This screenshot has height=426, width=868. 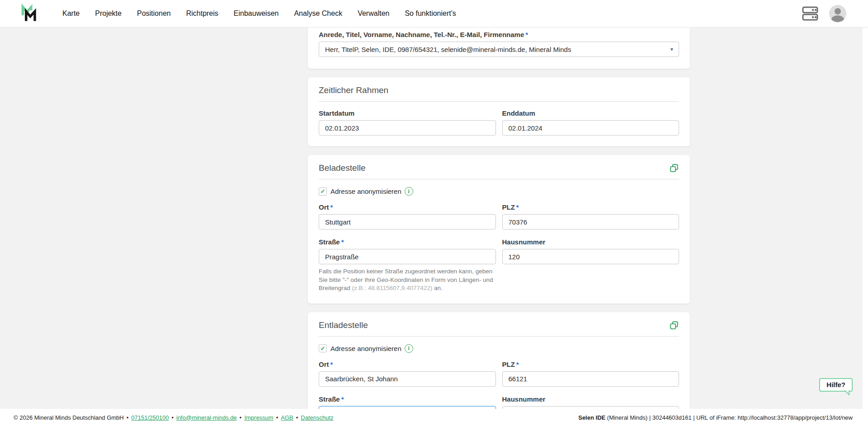 What do you see at coordinates (407, 379) in the screenshot?
I see `ort-input-unloading` at bounding box center [407, 379].